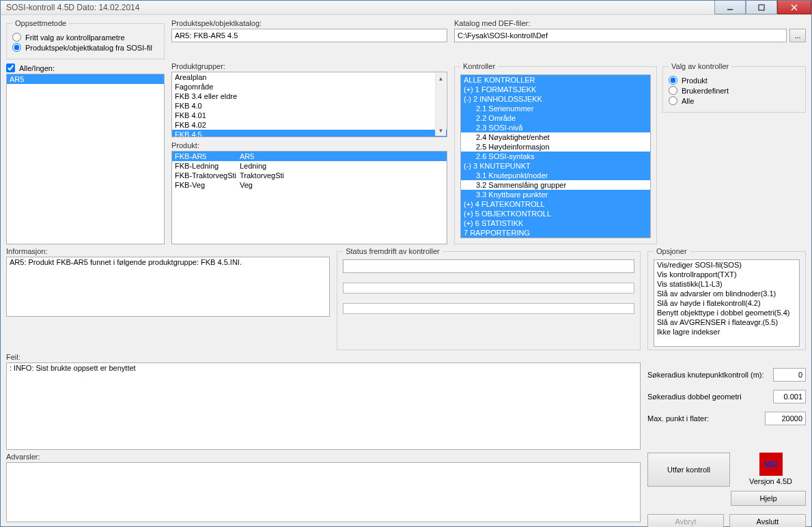 The image size is (812, 527). What do you see at coordinates (700, 66) in the screenshot?
I see `valg-legend: Valg av kontroller` at bounding box center [700, 66].